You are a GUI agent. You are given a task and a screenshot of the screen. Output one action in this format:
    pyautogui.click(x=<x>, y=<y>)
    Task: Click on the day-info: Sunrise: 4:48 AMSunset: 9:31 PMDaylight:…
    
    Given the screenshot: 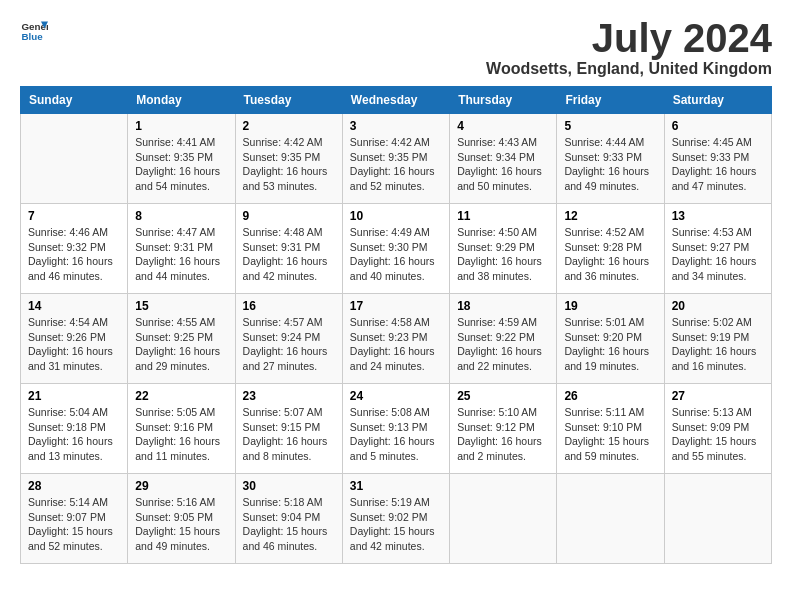 What is the action you would take?
    pyautogui.click(x=289, y=254)
    